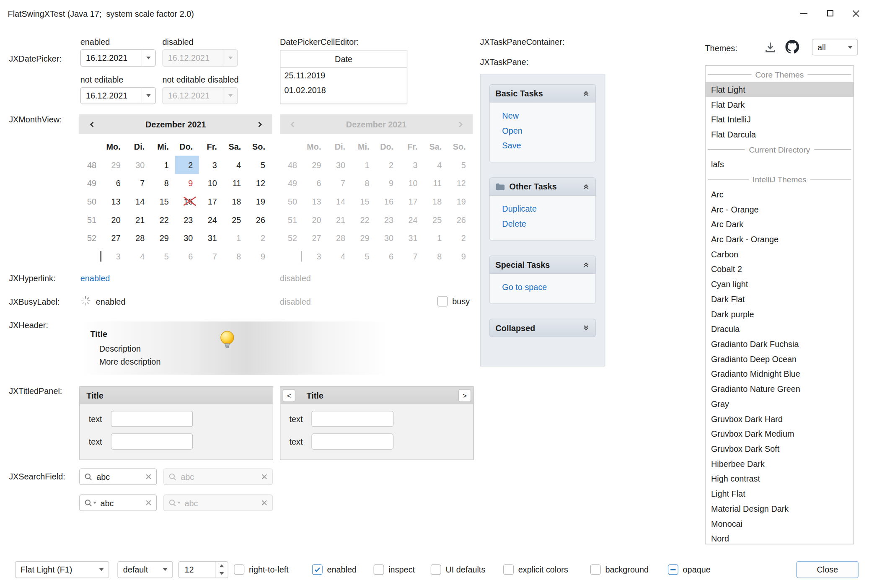  What do you see at coordinates (222, 566) in the screenshot?
I see `spinner-up-button` at bounding box center [222, 566].